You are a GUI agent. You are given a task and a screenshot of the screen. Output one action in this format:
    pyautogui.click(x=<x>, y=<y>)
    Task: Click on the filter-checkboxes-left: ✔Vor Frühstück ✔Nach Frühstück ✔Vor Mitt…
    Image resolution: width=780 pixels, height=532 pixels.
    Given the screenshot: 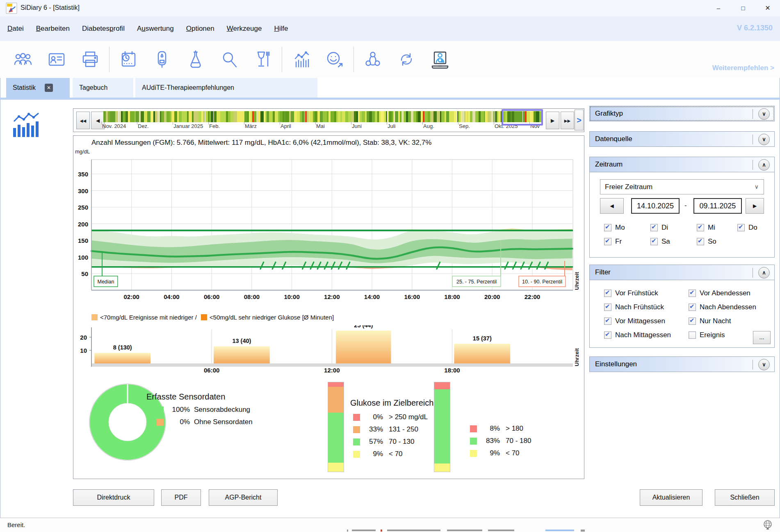 What is the action you would take?
    pyautogui.click(x=637, y=317)
    